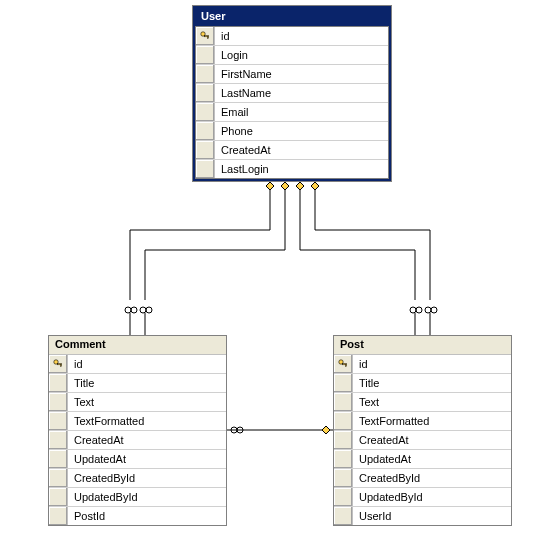  I want to click on entity-user: User id Login FirstName LastName Email P…, so click(292, 94).